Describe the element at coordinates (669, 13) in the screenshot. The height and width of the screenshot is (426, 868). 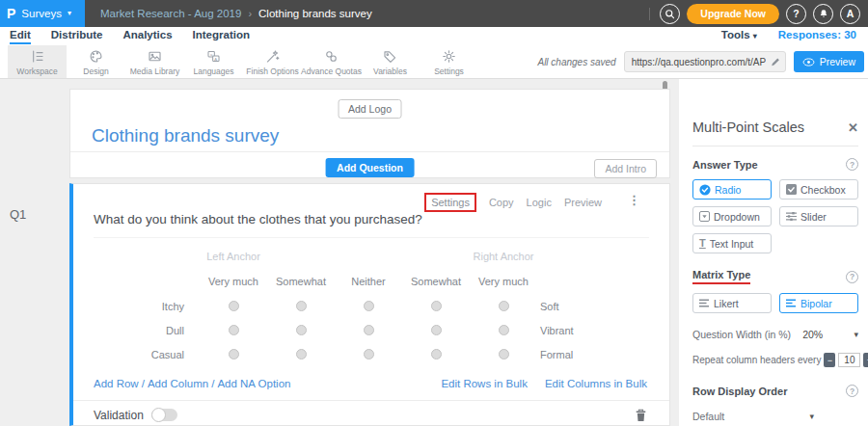
I see `search-button` at that location.